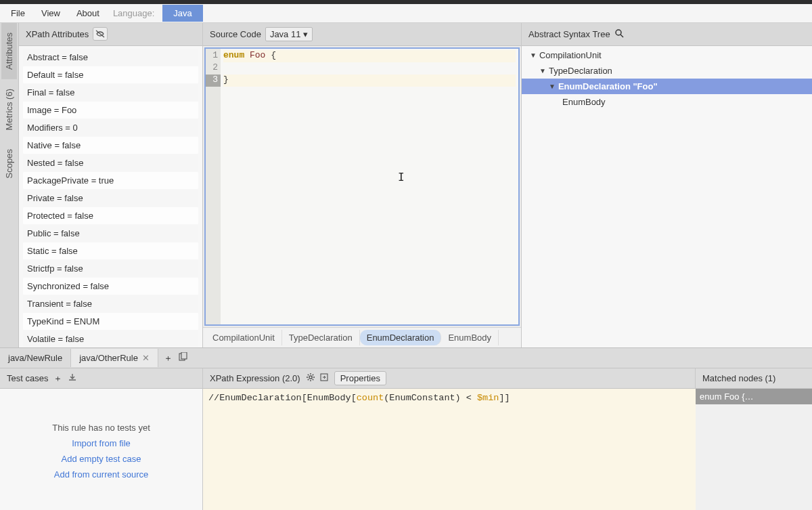  I want to click on attribute-row: Strictfp = false, so click(111, 268).